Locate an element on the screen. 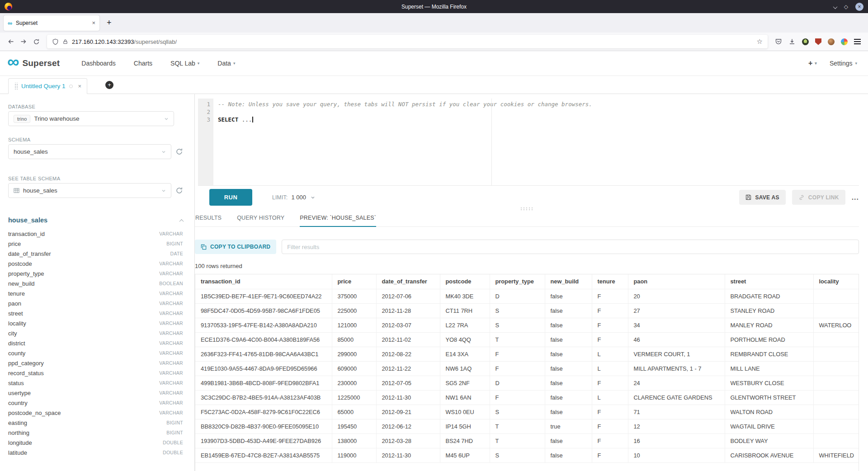 This screenshot has height=471, width=868. column-row-property-type: property_typeVARCHAR is located at coordinates (96, 273).